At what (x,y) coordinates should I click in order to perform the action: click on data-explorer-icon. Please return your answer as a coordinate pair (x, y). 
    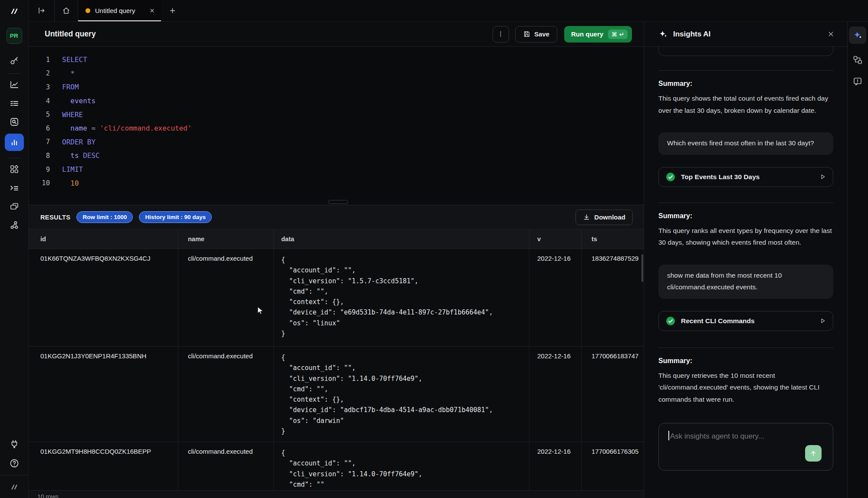
    Looking at the image, I should click on (14, 122).